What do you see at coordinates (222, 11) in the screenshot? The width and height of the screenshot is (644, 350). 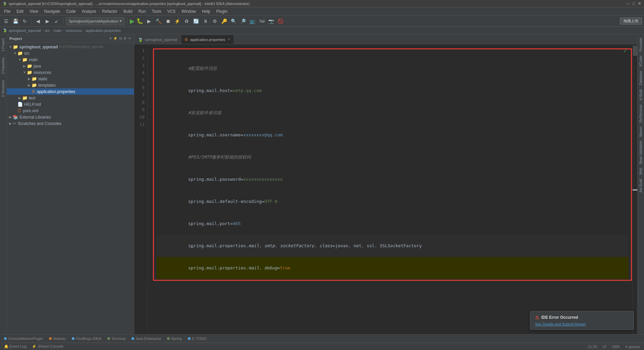 I see `menu-item-plugin: Plugin` at bounding box center [222, 11].